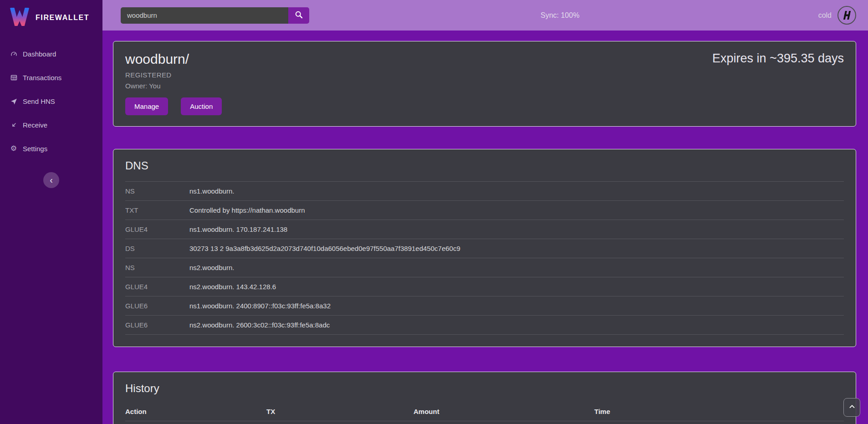  I want to click on history-card-title: History, so click(485, 388).